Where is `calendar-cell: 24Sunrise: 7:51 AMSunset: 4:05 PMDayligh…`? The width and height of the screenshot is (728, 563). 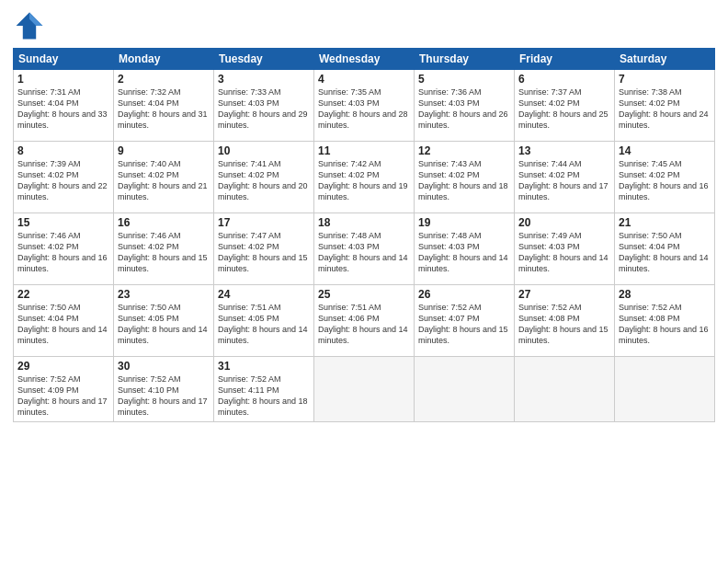
calendar-cell: 24Sunrise: 7:51 AMSunset: 4:05 PMDayligh… is located at coordinates (265, 321).